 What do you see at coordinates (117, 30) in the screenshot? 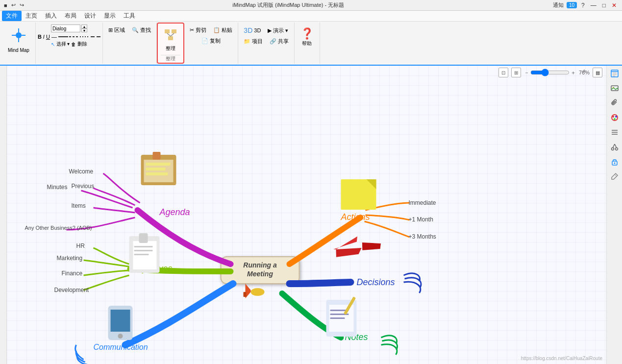
I see `area-btn: ⊞ 区域` at bounding box center [117, 30].